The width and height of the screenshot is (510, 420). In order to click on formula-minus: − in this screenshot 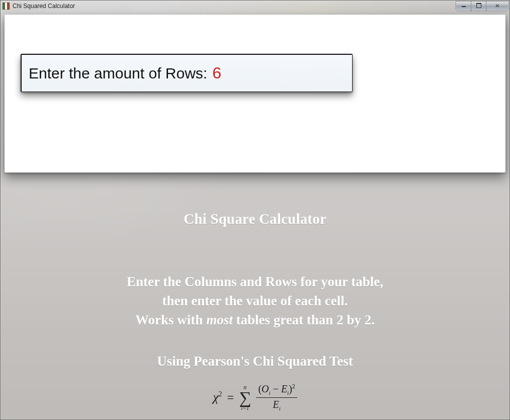, I will do `click(276, 389)`.